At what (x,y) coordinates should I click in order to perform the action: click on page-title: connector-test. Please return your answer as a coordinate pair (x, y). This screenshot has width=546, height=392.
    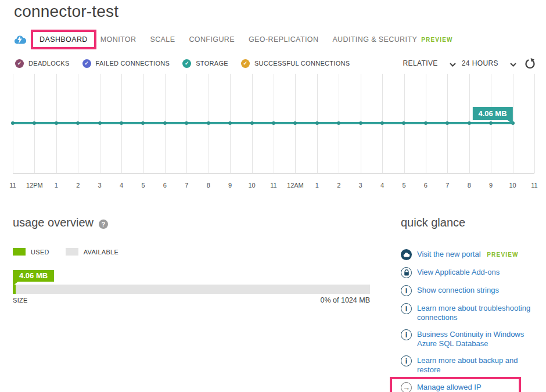
    Looking at the image, I should click on (66, 12).